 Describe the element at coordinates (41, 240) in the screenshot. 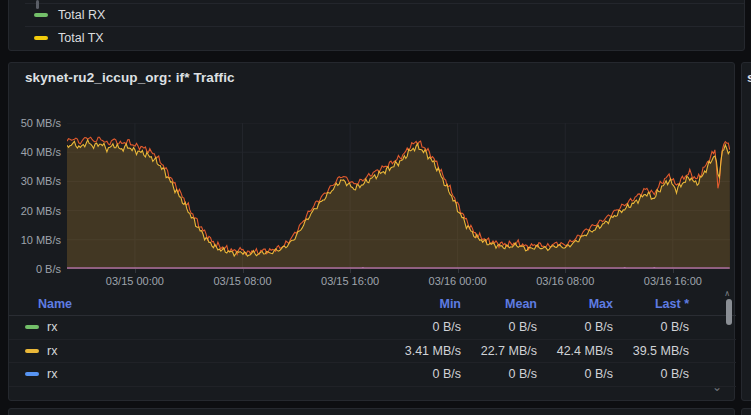

I see `y-tick-label: 10 MB/s` at that location.